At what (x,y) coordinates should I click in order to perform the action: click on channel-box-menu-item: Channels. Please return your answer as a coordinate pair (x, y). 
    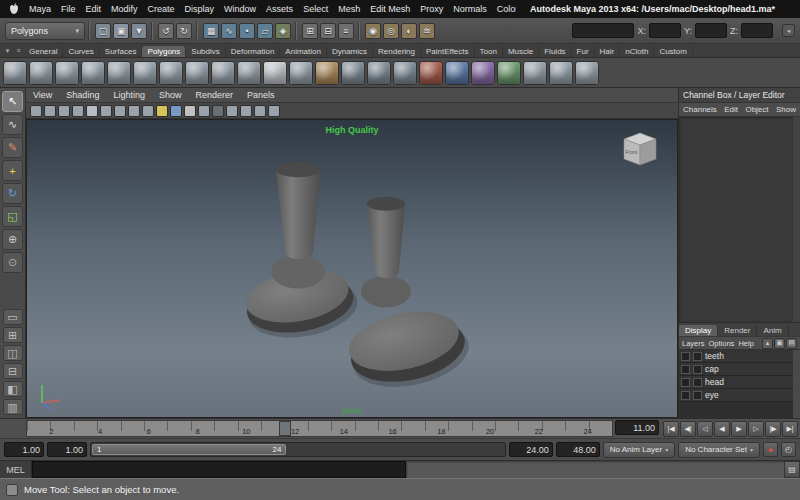
    Looking at the image, I should click on (700, 110).